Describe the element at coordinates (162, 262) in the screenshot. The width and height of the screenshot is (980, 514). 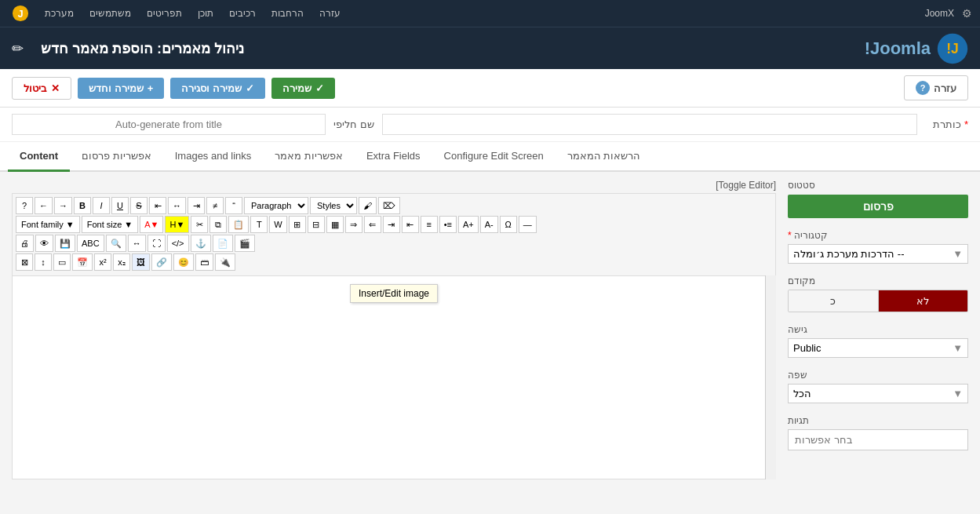
I see `editor-insert-link-btn: 🔗` at that location.